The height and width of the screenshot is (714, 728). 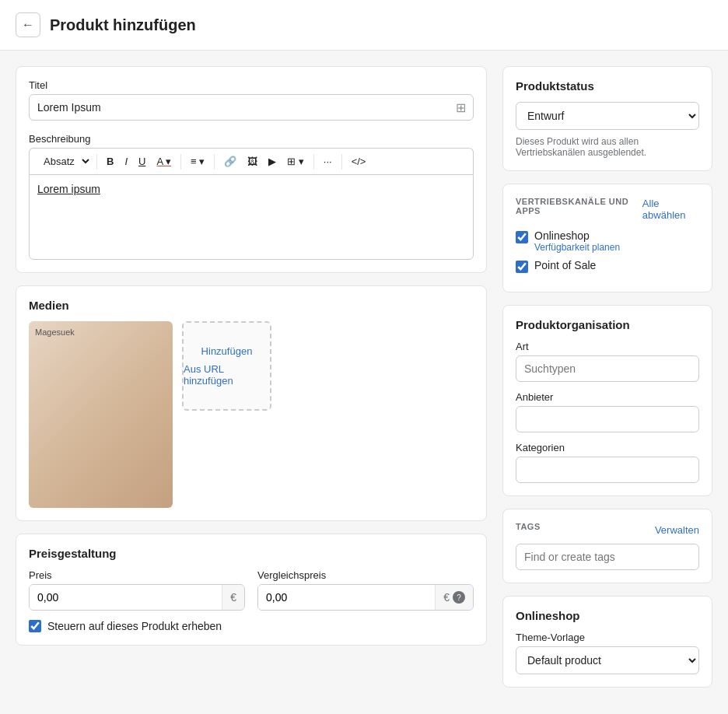 What do you see at coordinates (607, 462) in the screenshot?
I see `kategorien-field: Kategorien` at bounding box center [607, 462].